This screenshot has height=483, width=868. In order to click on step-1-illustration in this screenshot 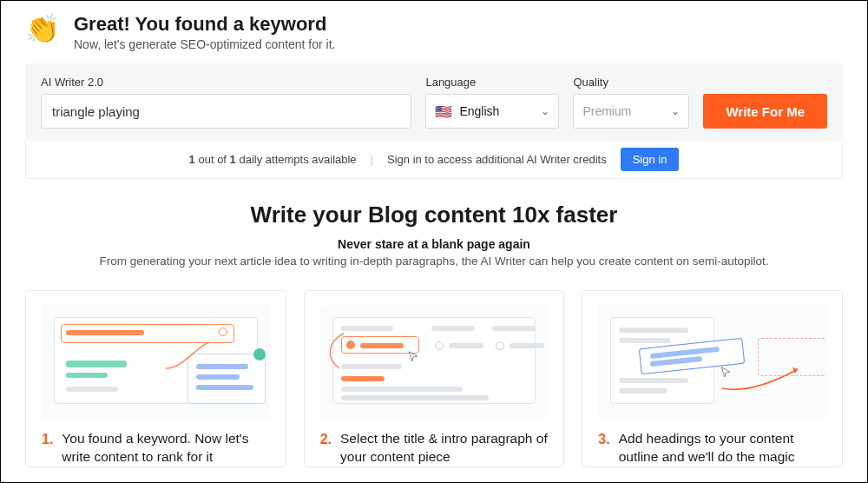, I will do `click(156, 361)`.